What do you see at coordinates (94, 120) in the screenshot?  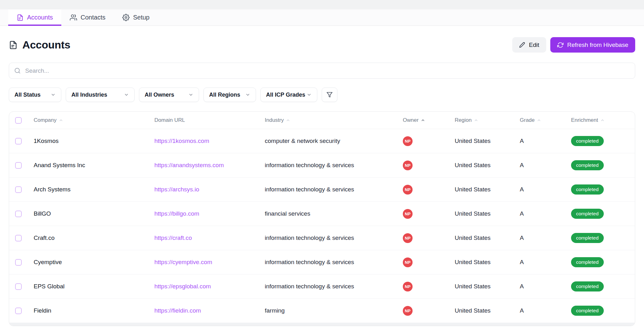 I see `column-header-company: Company` at bounding box center [94, 120].